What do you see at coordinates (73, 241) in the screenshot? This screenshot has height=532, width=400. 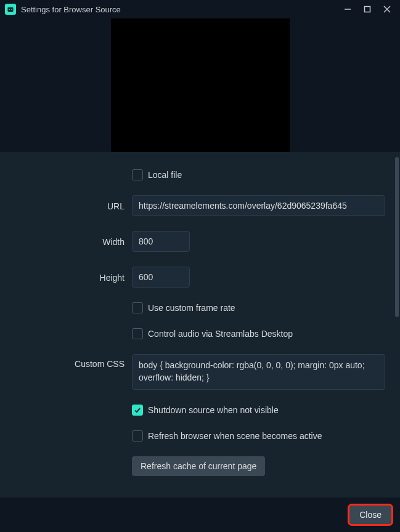 I see `width-label: Width` at bounding box center [73, 241].